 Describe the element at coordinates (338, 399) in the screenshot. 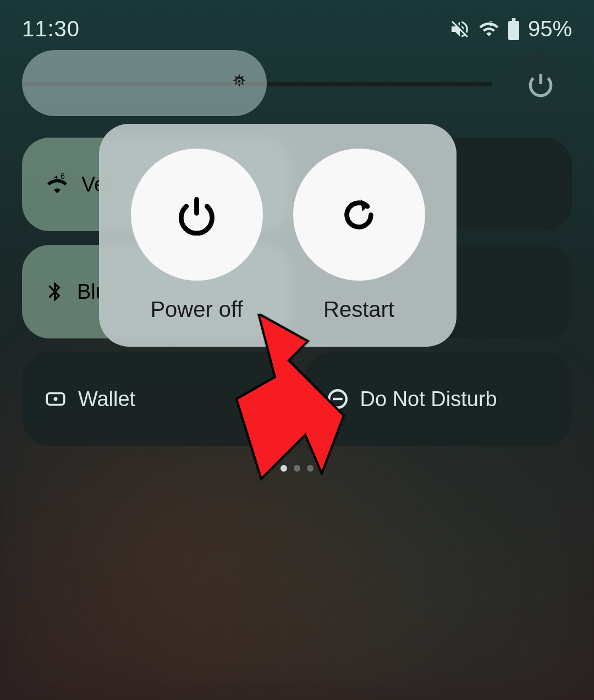

I see `dnd-icon` at that location.